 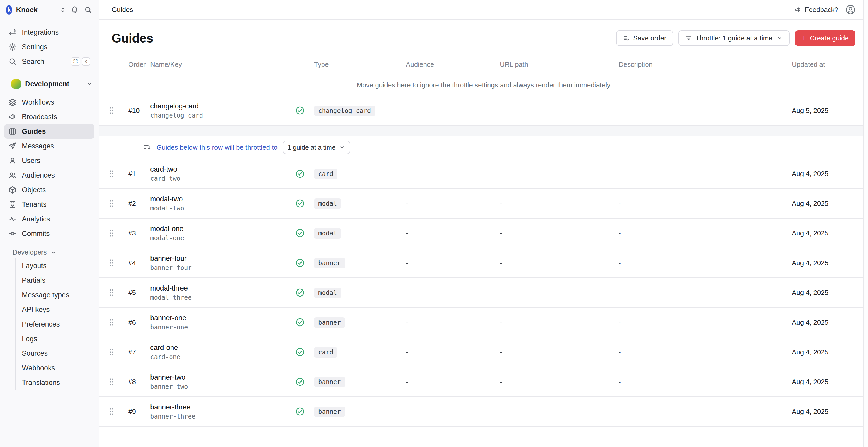 What do you see at coordinates (13, 175) in the screenshot?
I see `audiences-icon` at bounding box center [13, 175].